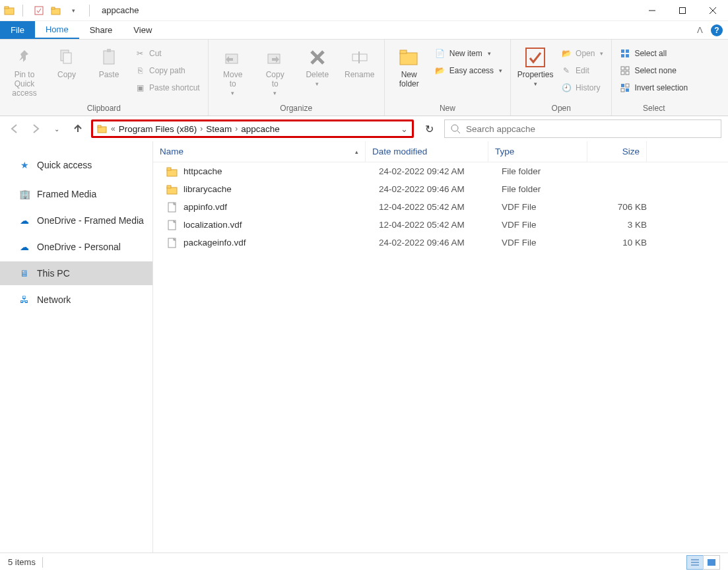 This screenshot has width=728, height=571. Describe the element at coordinates (441, 243) in the screenshot. I see `file-row: packageinfo.vdf24-02-2022 09:46 AMVDF Fi…` at that location.